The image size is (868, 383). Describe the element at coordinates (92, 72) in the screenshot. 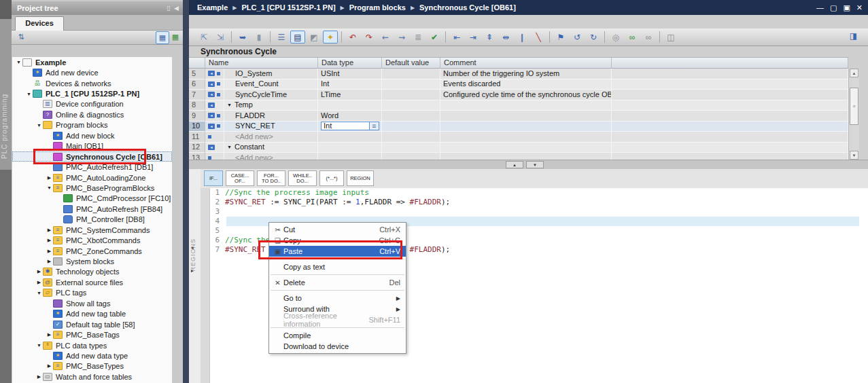

I see `tree-item-add-new-device: ✶Add new device` at that location.